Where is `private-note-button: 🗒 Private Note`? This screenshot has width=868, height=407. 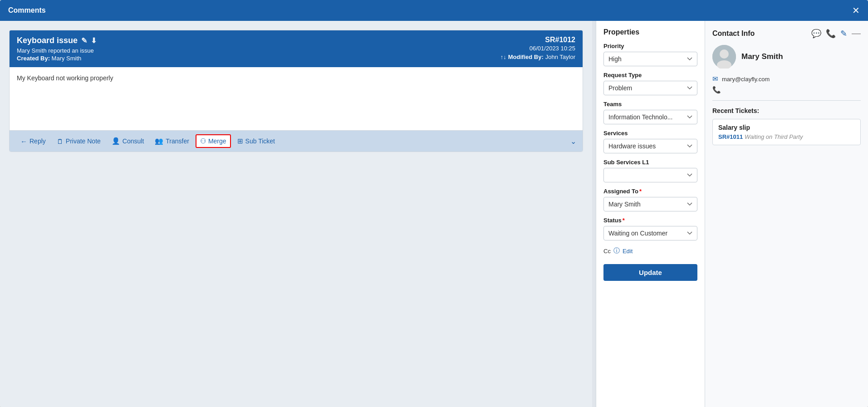 private-note-button: 🗒 Private Note is located at coordinates (79, 142).